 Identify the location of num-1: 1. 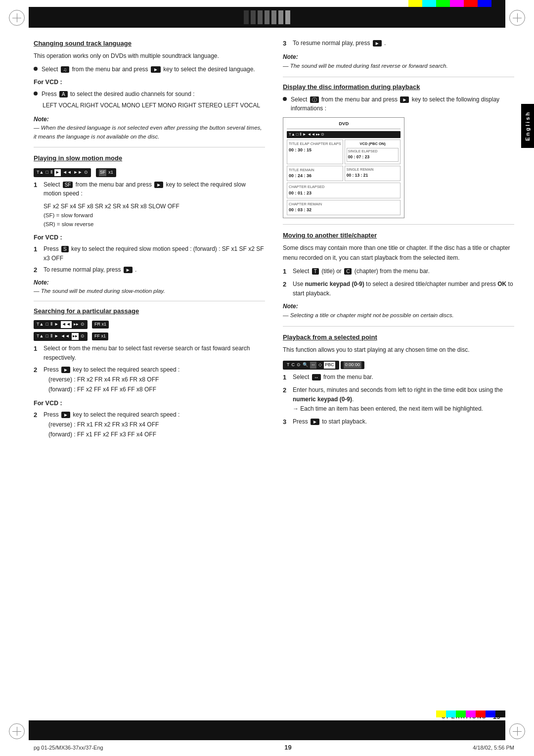
(38, 185).